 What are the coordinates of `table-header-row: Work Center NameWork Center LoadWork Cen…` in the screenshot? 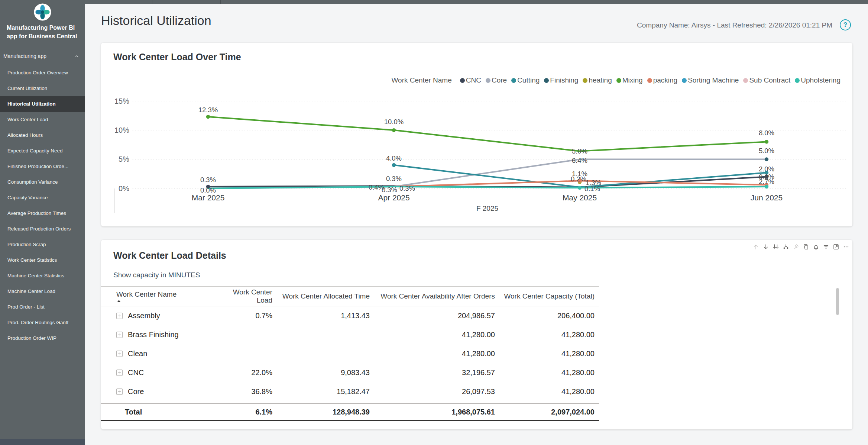 It's located at (350, 296).